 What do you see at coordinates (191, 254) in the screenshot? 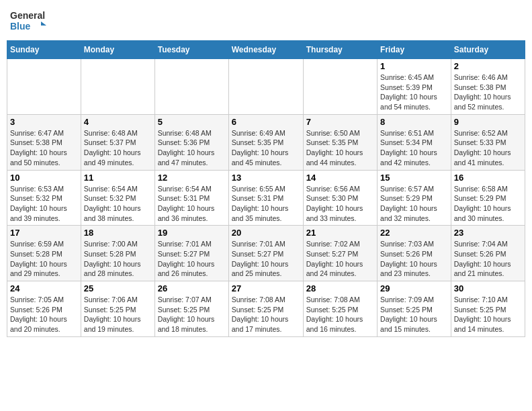
I see `calendar-cell: 19Sunrise: 7:01 AM Sunset: 5:27 PM Dayli…` at bounding box center [191, 254].